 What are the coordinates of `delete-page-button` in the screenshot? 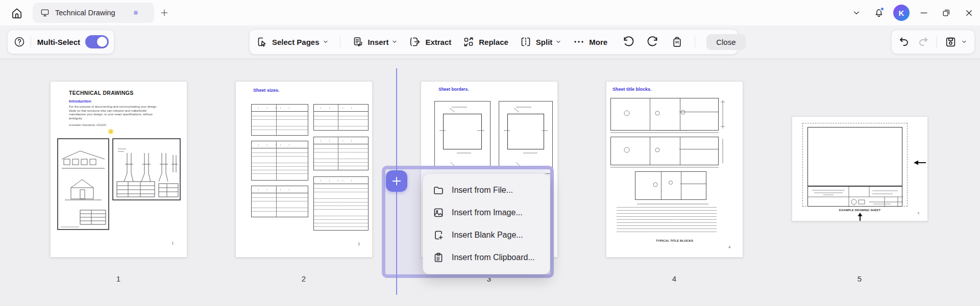 It's located at (677, 42).